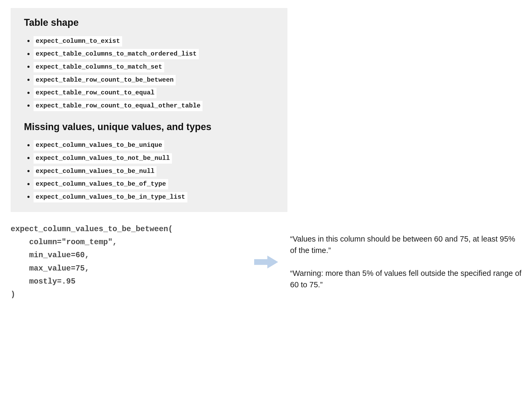  Describe the element at coordinates (110, 197) in the screenshot. I see `code-chip: expect_column_values_to_be_in_type_list` at that location.